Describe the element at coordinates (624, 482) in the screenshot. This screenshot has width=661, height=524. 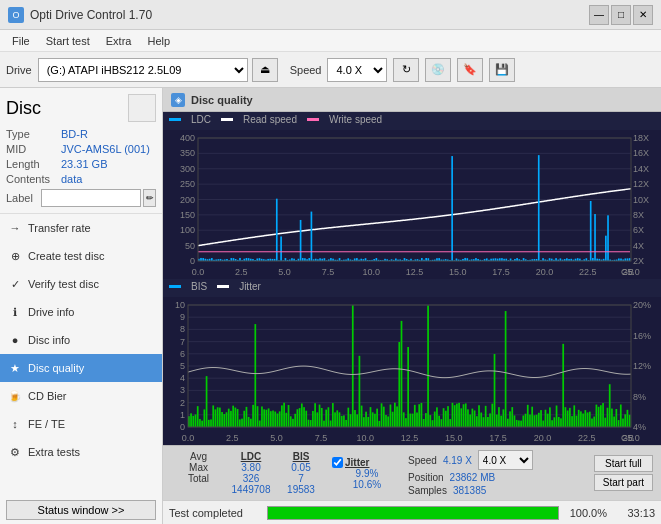
I see `start-part-button: Start part` at that location.